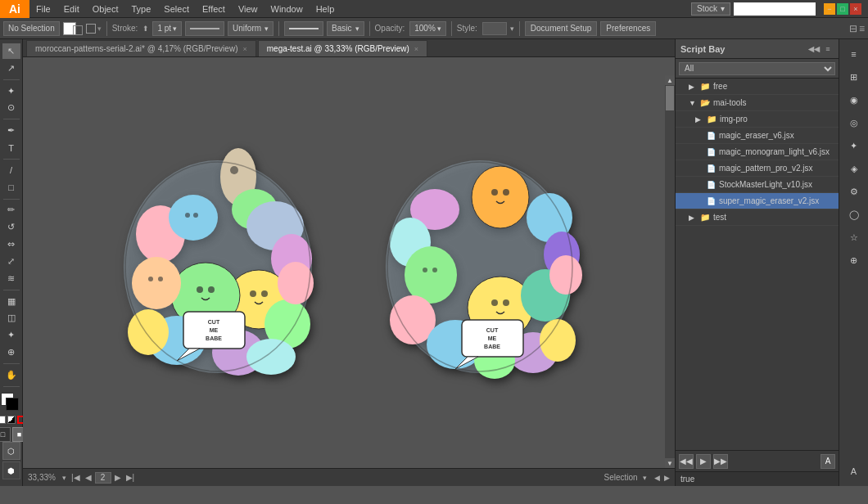  Describe the element at coordinates (141, 48) in the screenshot. I see `tab-moroccan: moroccan-patterns-serial-2.ai* @ 4,17% (…` at that location.